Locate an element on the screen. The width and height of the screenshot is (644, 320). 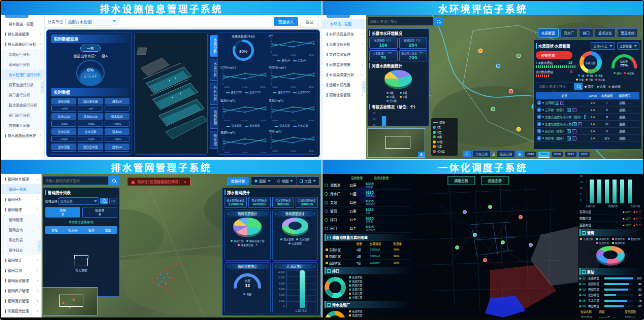
sidebar-item: 污水处理厂运行分析 is located at coordinates (22, 75).